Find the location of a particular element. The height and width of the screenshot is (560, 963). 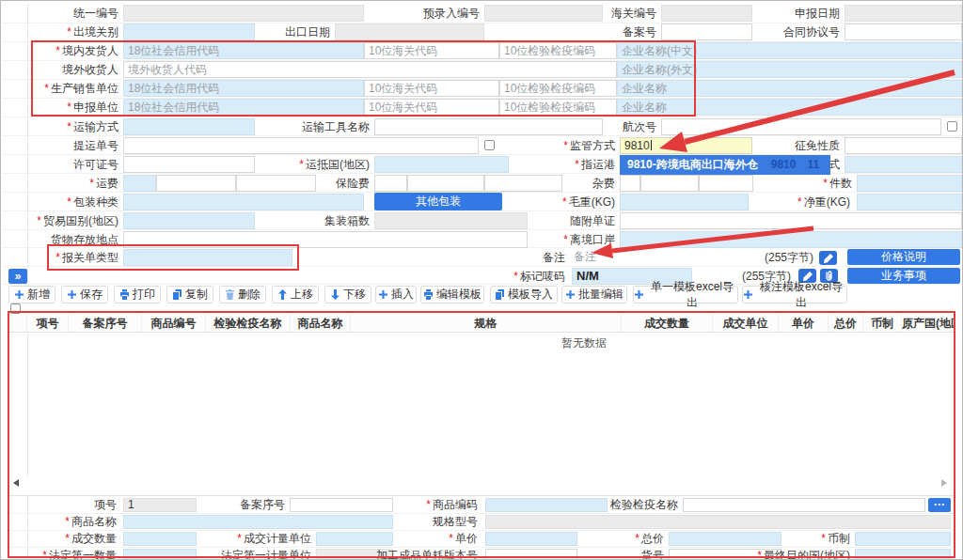

consignee-code-field: 境外收货人代码 is located at coordinates (371, 70).